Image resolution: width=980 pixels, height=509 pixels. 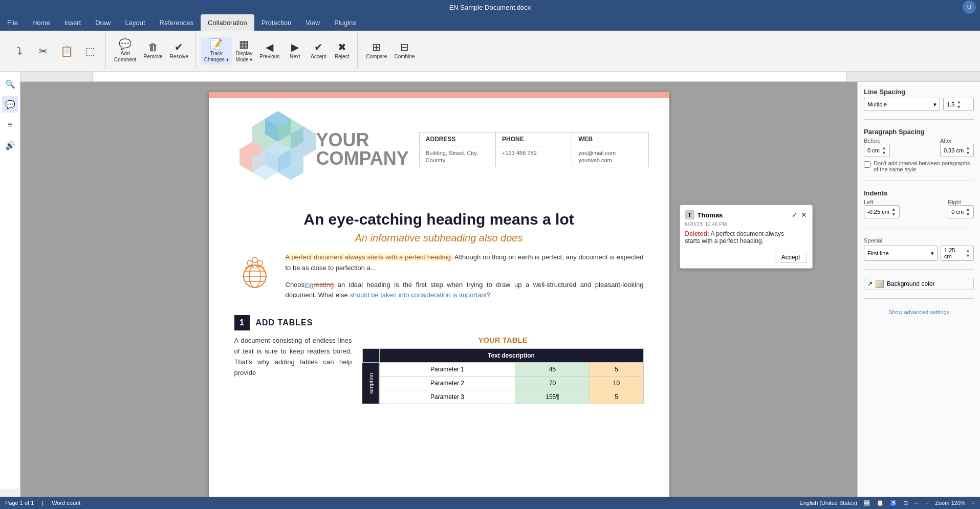 I want to click on display-mode-button: ▦ DisplayMode ▾, so click(x=245, y=51).